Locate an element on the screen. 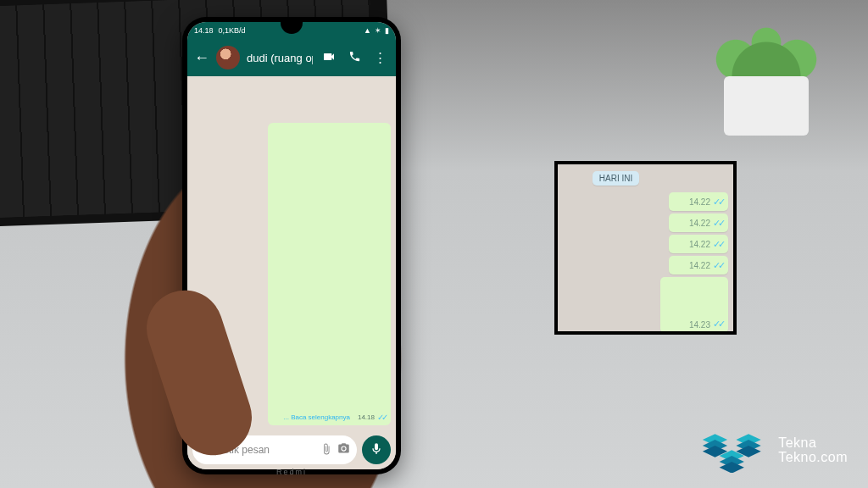  avatar is located at coordinates (228, 58).